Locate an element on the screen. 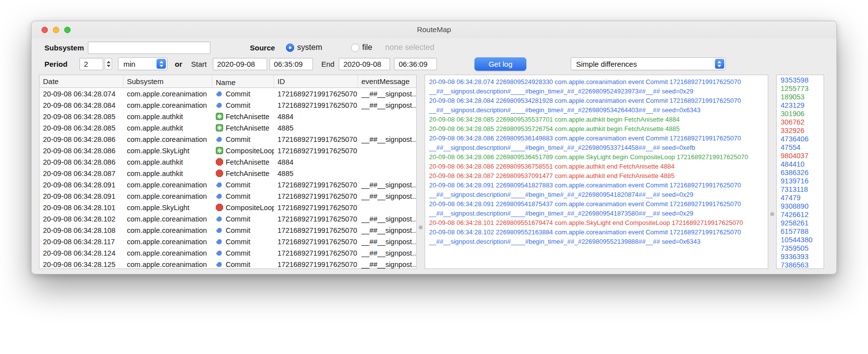 Image resolution: width=868 pixels, height=354 pixels. table-row: 20-09-08 06:34:28.074com.apple.coreanima… is located at coordinates (228, 94).